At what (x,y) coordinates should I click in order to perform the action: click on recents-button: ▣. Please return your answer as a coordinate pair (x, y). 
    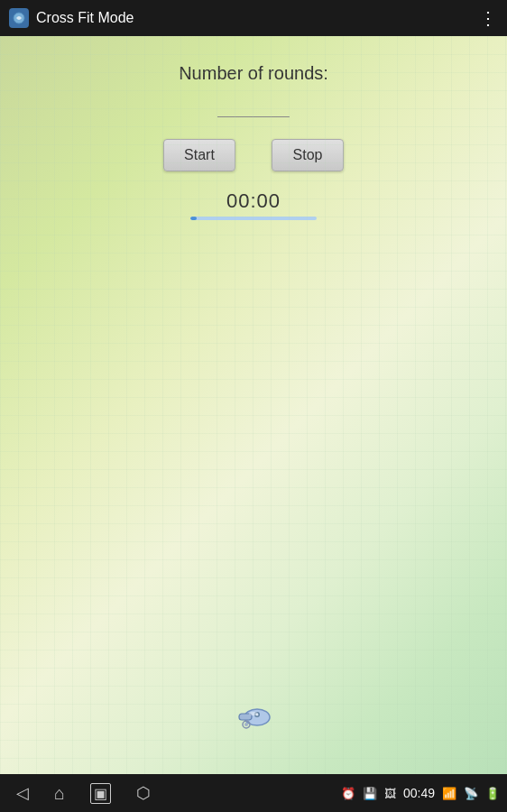
    Looking at the image, I should click on (101, 794).